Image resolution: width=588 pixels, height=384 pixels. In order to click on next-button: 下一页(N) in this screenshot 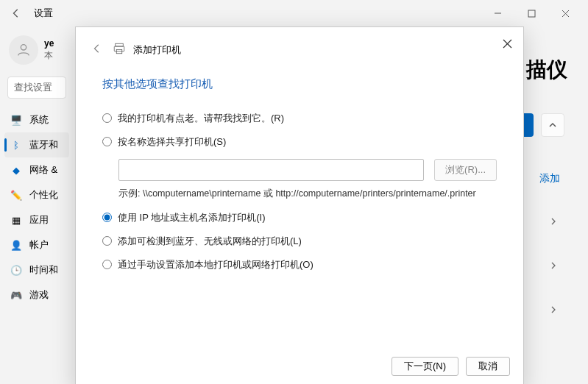, I will do `click(425, 366)`.